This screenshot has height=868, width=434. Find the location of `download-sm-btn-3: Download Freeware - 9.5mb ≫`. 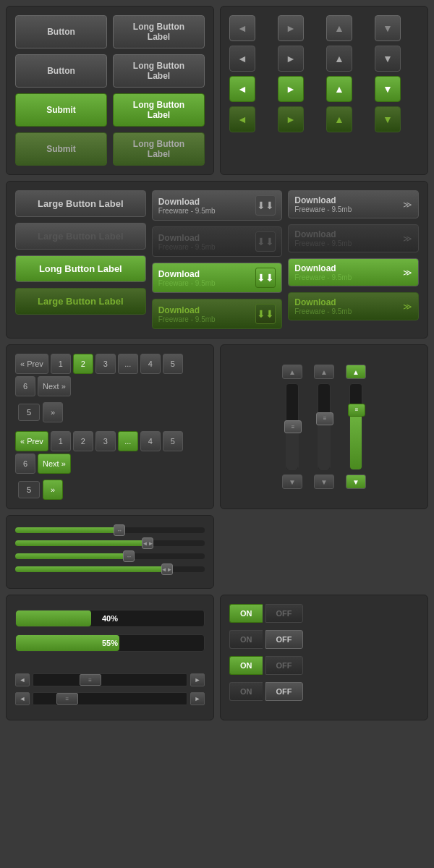

download-sm-btn-3: Download Freeware - 9.5mb ≫ is located at coordinates (353, 272).